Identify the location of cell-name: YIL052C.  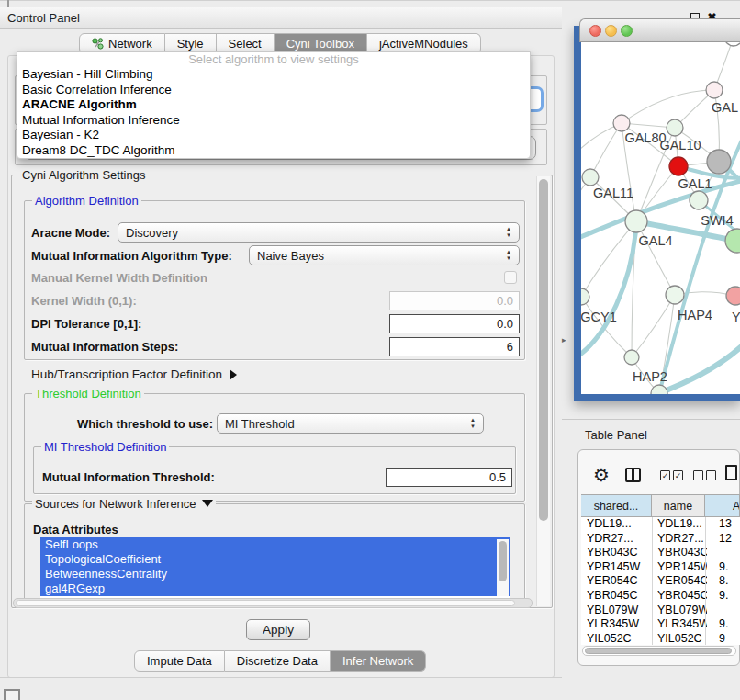
(682, 638).